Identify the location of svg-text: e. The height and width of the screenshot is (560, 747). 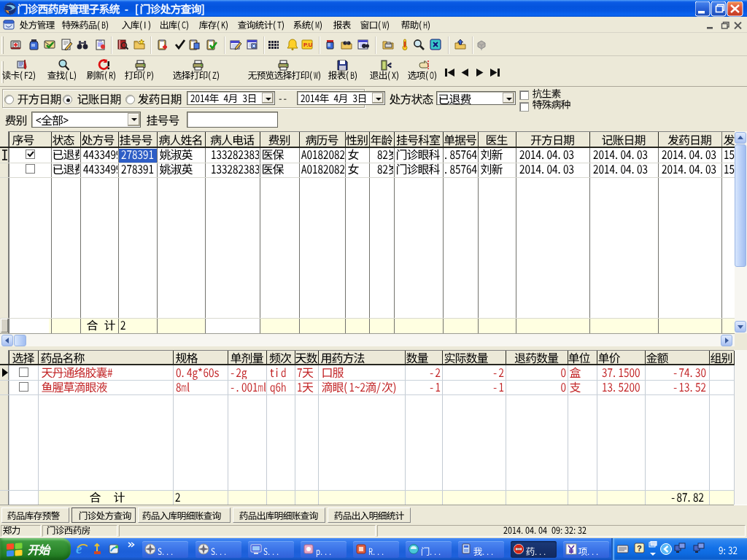
(79, 548).